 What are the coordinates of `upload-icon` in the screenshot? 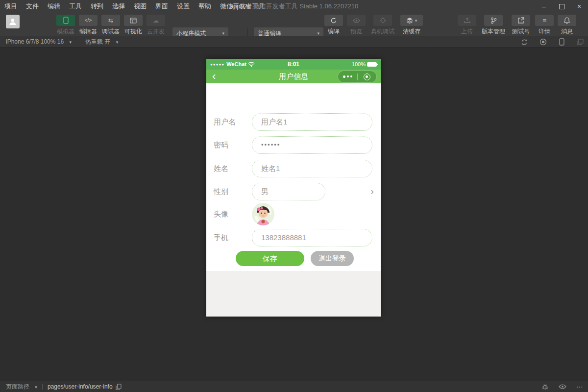 It's located at (467, 21).